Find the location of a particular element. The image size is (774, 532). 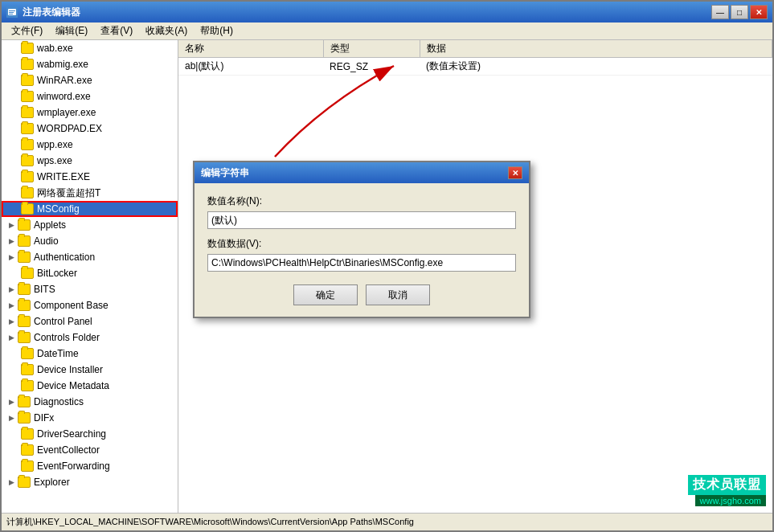

tree-item-component-base: ▶ Component Base is located at coordinates (90, 305).